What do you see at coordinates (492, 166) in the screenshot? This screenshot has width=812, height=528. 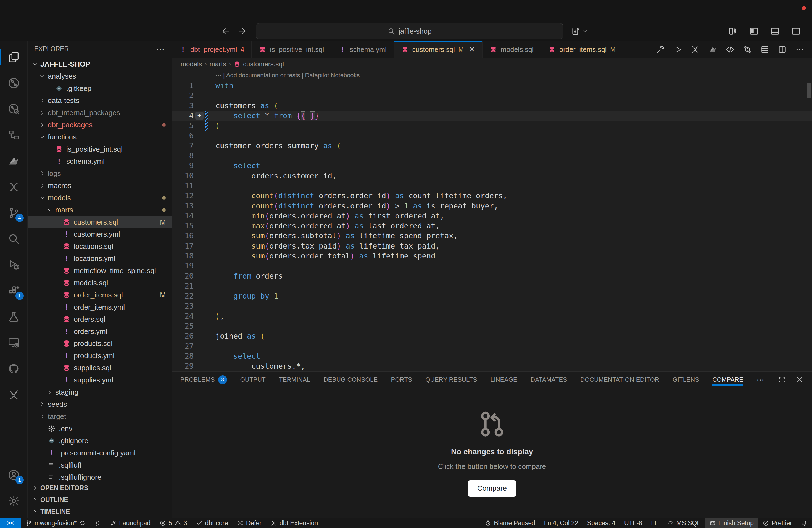 I see `code-line-9: 9 select` at bounding box center [492, 166].